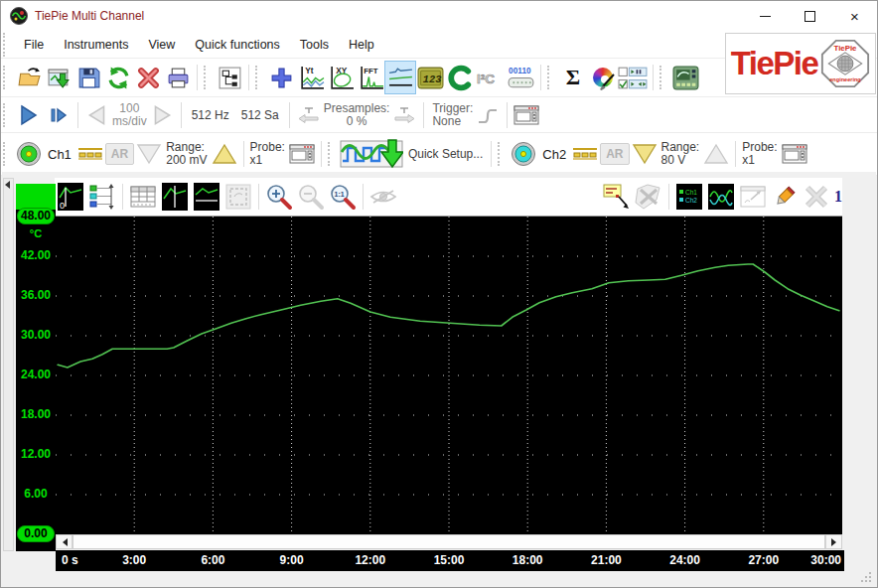  I want to click on yt-graph-button: Yt, so click(311, 77).